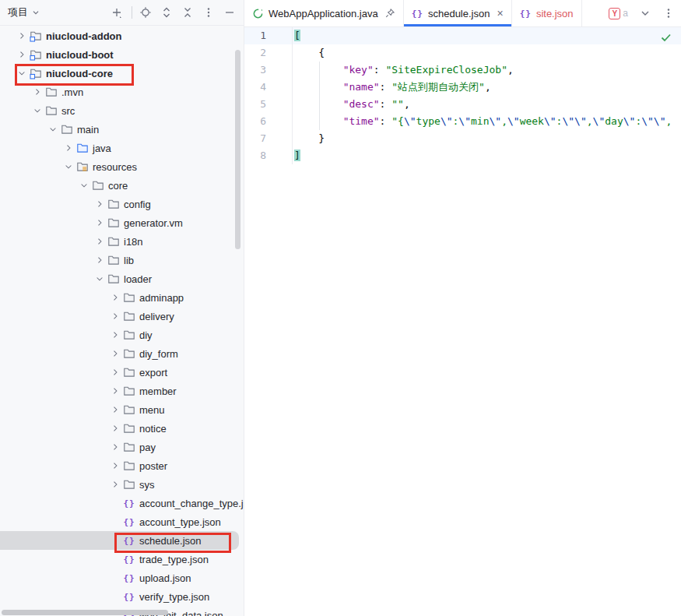 This screenshot has height=616, width=681. What do you see at coordinates (462, 121) in the screenshot?
I see `code-line-6: 6 "time": "{\"type\":\"min\",\"week\":\"…` at bounding box center [462, 121].